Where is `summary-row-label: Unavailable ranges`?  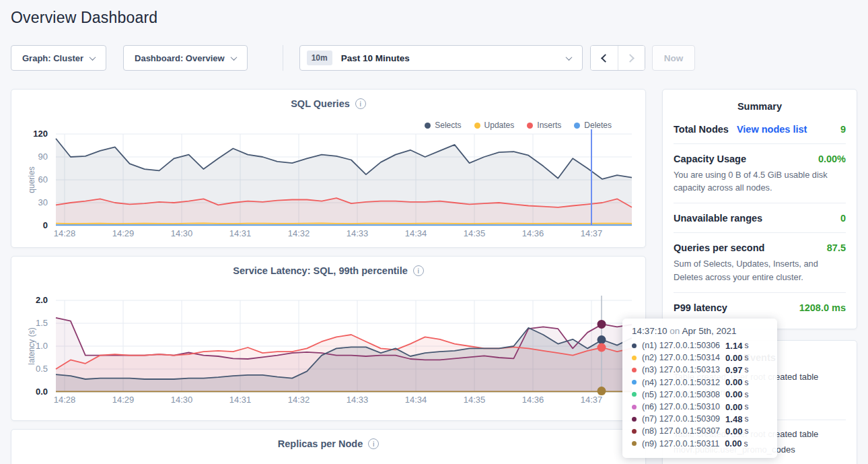
summary-row-label: Unavailable ranges is located at coordinates (718, 218).